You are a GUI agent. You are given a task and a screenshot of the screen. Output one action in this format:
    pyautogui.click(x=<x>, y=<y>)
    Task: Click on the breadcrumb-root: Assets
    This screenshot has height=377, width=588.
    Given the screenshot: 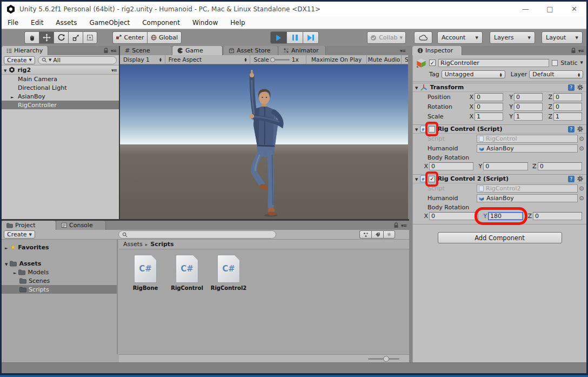 What is the action you would take?
    pyautogui.click(x=133, y=244)
    